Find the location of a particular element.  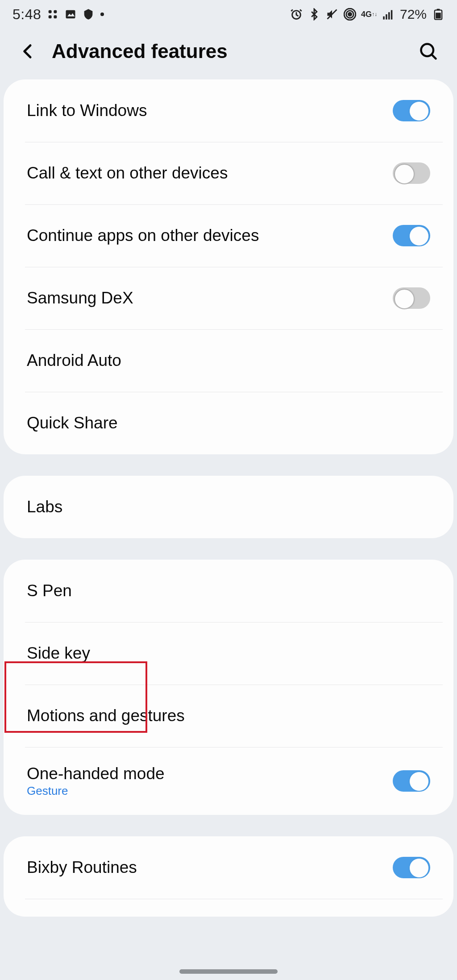

row-call-text-other-devices: Call & text on other devices is located at coordinates (228, 173).